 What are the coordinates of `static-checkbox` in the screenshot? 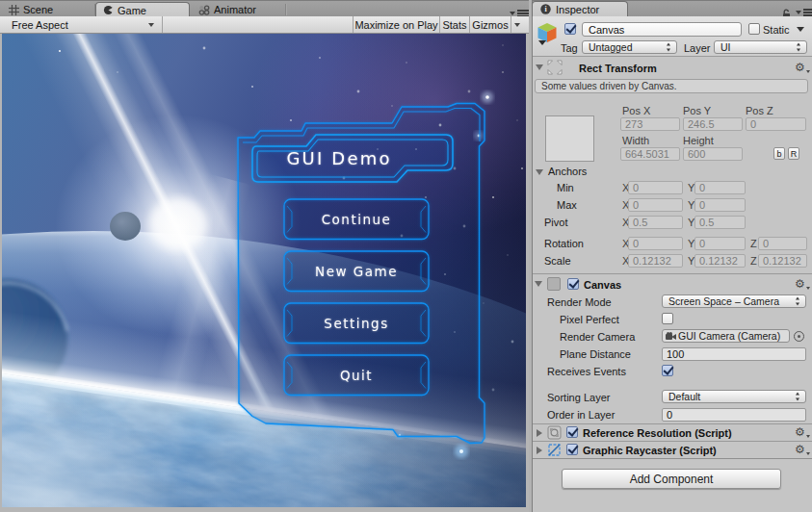 It's located at (754, 29).